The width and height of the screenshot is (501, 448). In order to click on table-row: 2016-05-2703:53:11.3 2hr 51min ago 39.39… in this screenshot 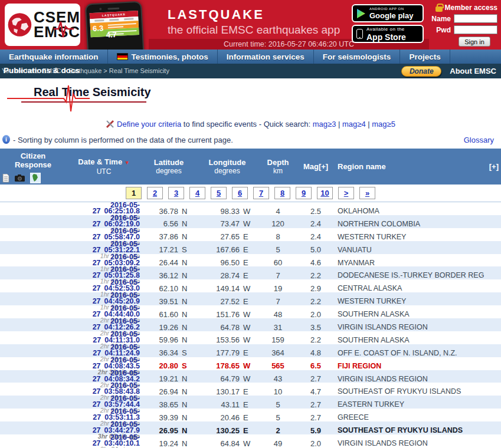, I will do `click(250, 415)`.